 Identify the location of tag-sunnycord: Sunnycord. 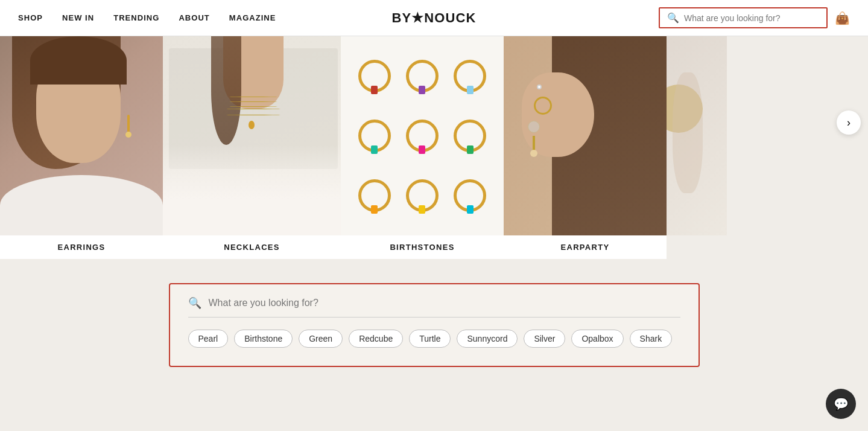
(487, 339).